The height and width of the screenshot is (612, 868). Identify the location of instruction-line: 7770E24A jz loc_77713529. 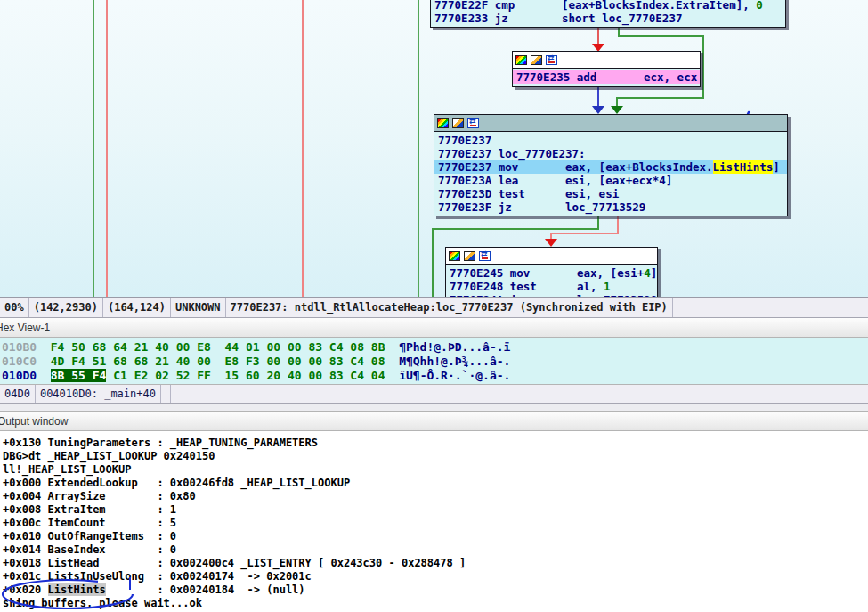
(552, 296).